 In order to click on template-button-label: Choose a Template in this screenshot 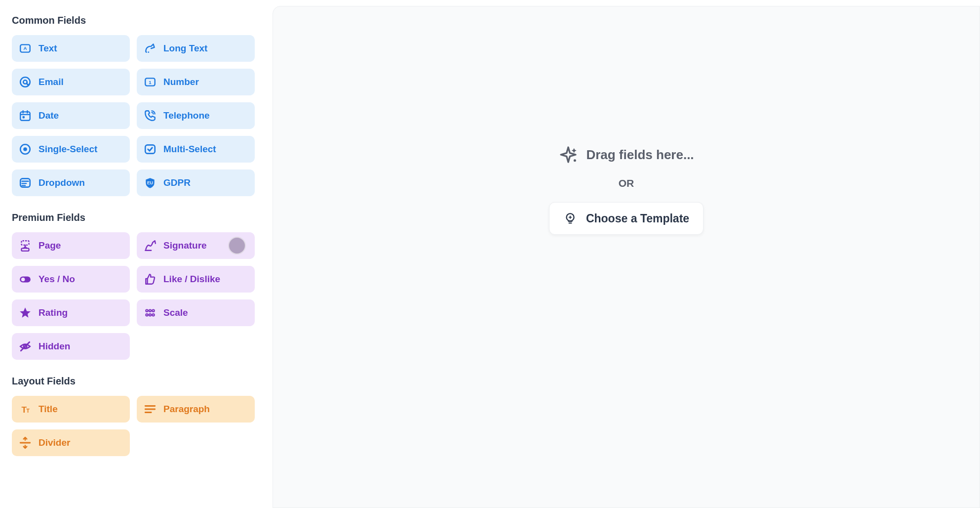, I will do `click(638, 218)`.